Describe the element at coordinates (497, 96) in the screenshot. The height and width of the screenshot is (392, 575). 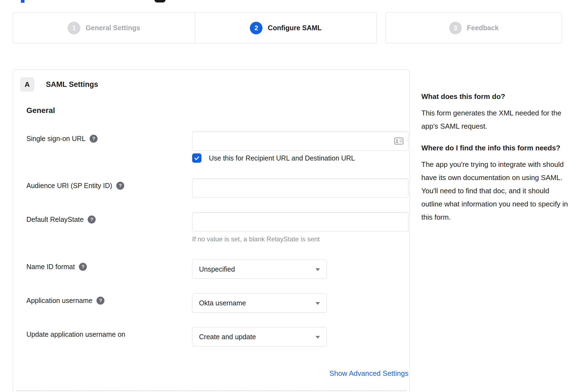
I see `sidebar-heading-what: What does this form do?` at that location.